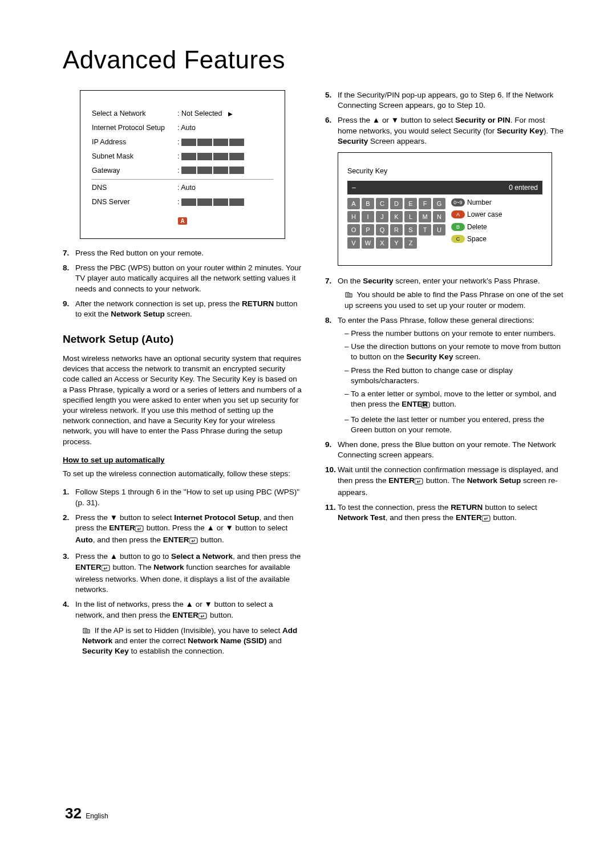  What do you see at coordinates (314, 60) in the screenshot?
I see `page-title: Advanced Features` at bounding box center [314, 60].